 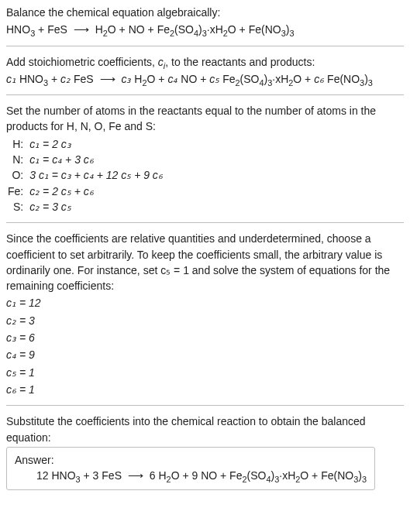 I want to click on system-table: H: c₁ = 2 c₃ N: c₁ = c₄ + 3 c₆ O: 3 c₁ =…, so click(x=85, y=175).